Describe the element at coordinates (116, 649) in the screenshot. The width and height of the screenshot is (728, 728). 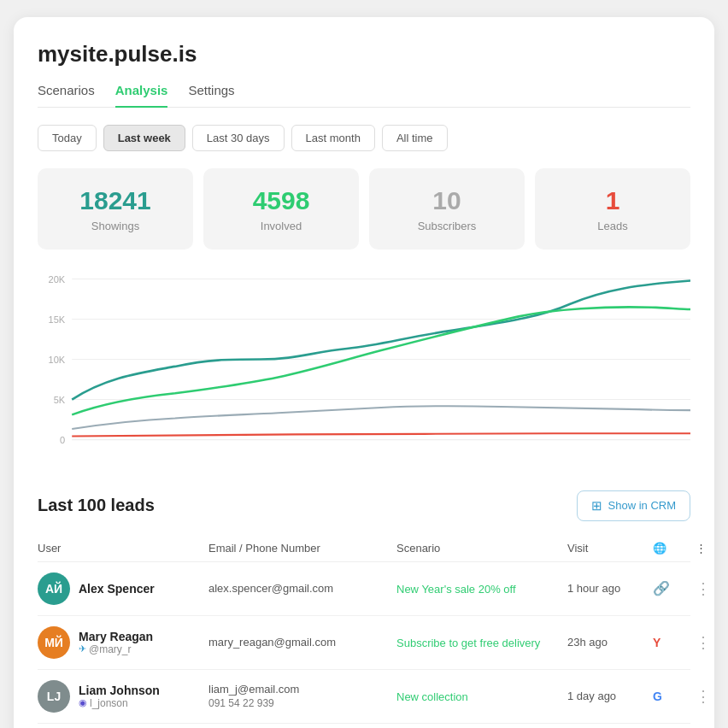
I see `user-handle-mary: ✈ @mary_r` at that location.